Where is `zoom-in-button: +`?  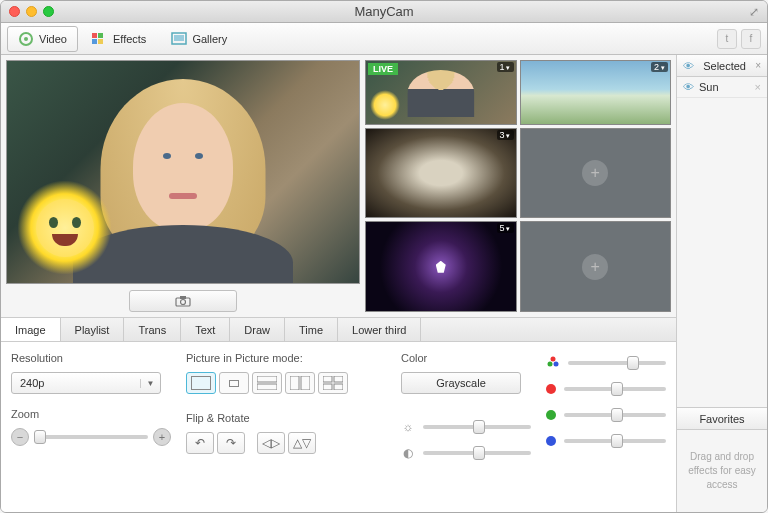 zoom-in-button: + is located at coordinates (162, 437).